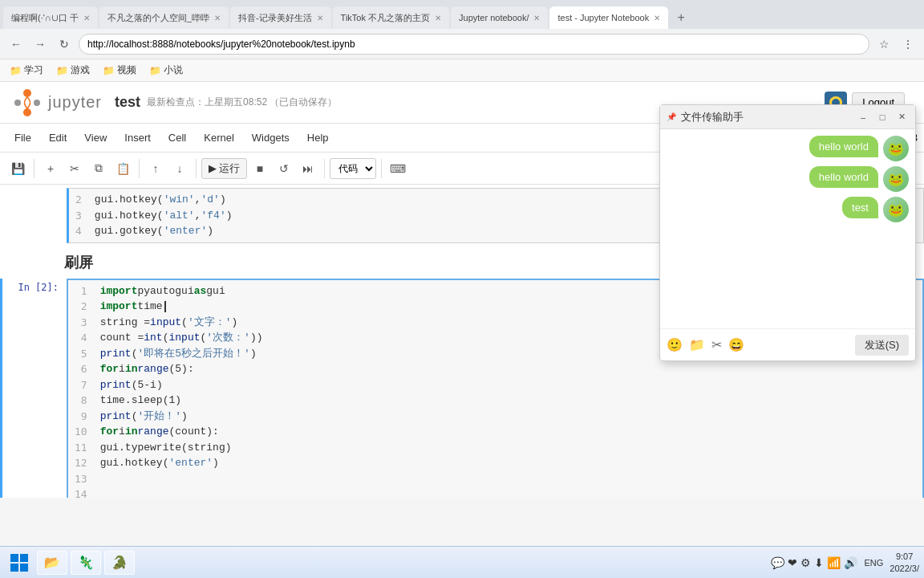 The height and width of the screenshot is (578, 924). What do you see at coordinates (908, 44) in the screenshot?
I see `more-button: ⋮` at bounding box center [908, 44].